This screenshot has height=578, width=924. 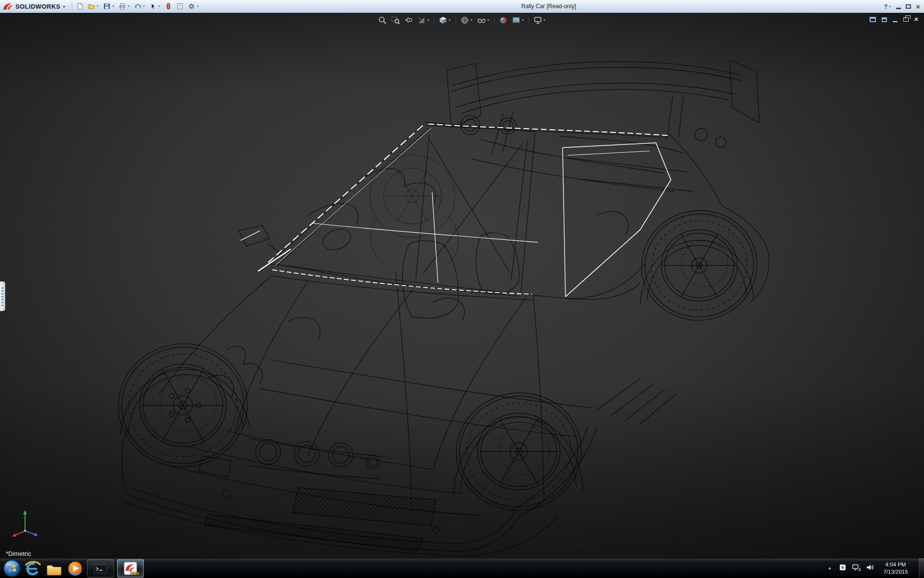 What do you see at coordinates (895, 19) in the screenshot?
I see `doc-minimize-button` at bounding box center [895, 19].